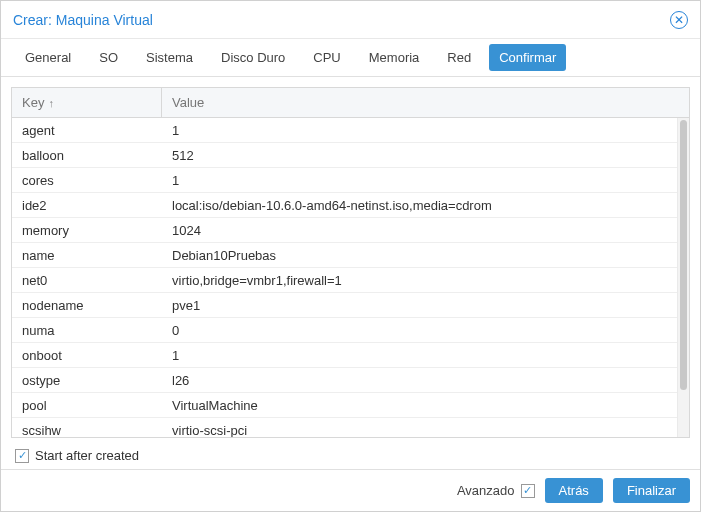  I want to click on row-key: ide2, so click(87, 206).